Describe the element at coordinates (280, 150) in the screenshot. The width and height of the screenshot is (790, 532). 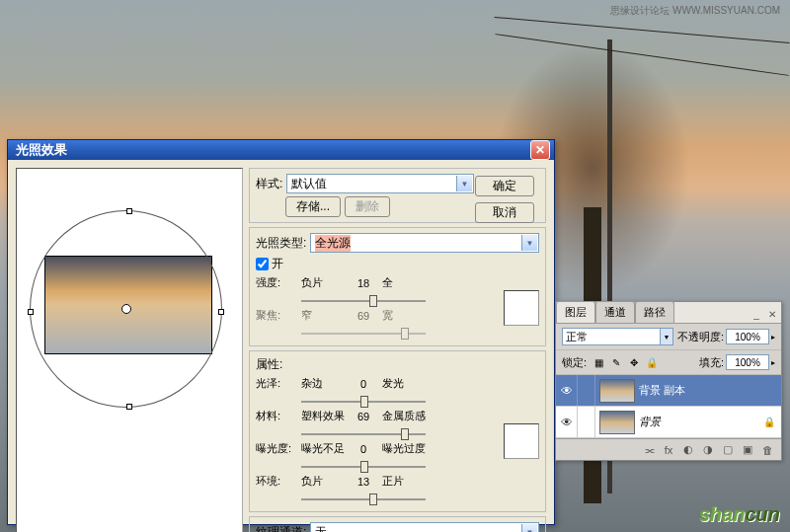
I see `dialog-titlebar: 光照效果 ✕` at that location.